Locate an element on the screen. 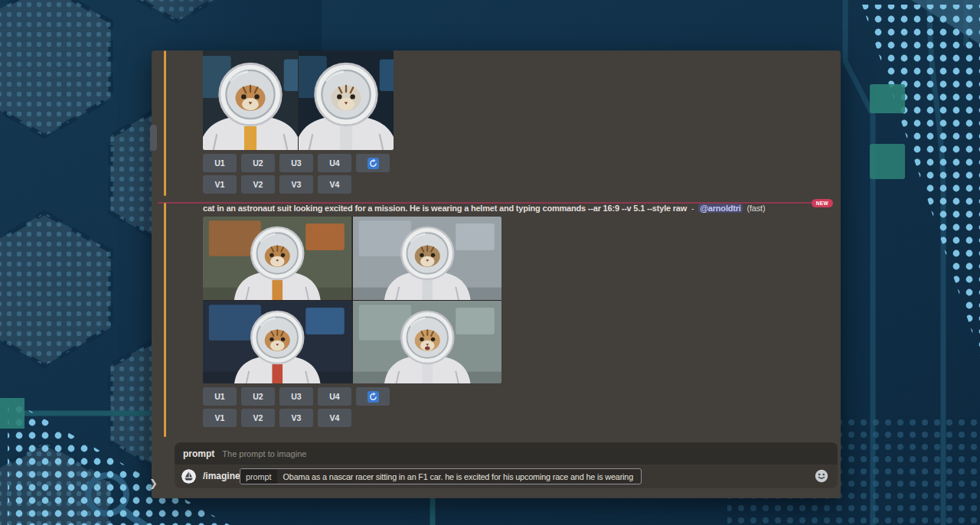 The width and height of the screenshot is (980, 525). smiley-icon is located at coordinates (822, 476).